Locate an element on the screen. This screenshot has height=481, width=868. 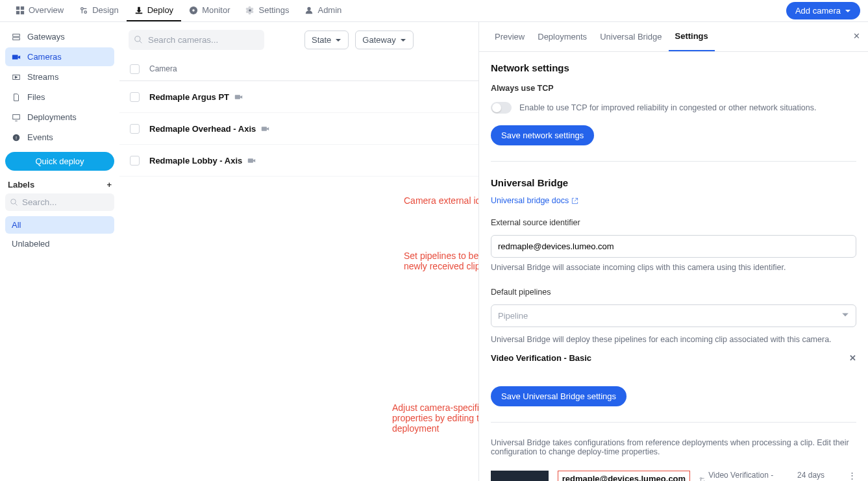
pipeline-icon is located at coordinates (702, 479).